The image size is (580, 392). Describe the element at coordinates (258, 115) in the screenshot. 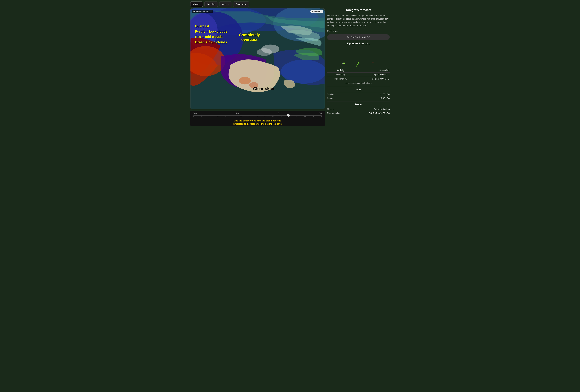

I see `timeline-slider-row` at that location.